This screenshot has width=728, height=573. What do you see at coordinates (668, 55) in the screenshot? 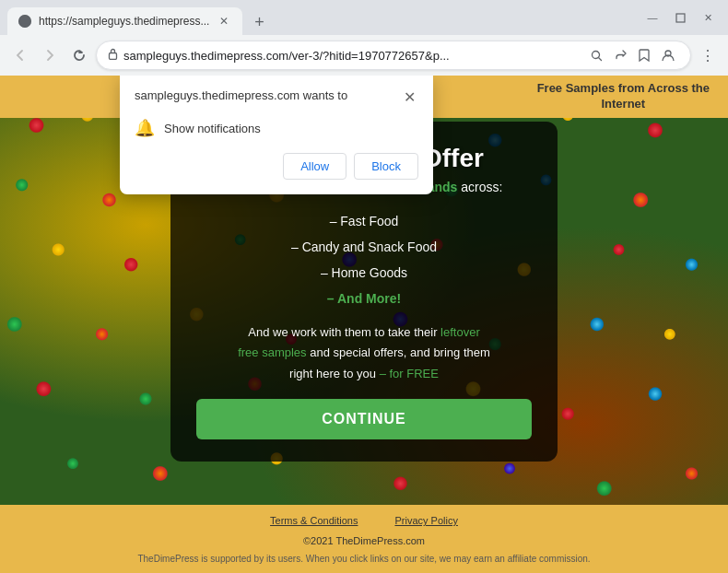
I see `profile-icon-btn` at bounding box center [668, 55].